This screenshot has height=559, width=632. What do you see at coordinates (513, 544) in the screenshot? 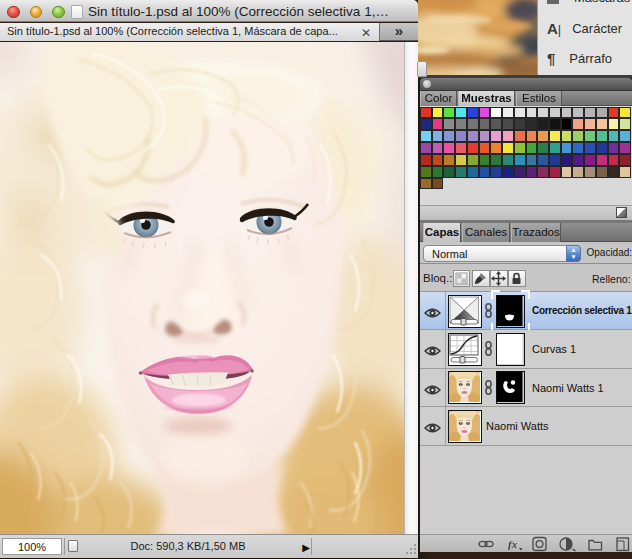
I see `svg-text: fx` at bounding box center [513, 544].